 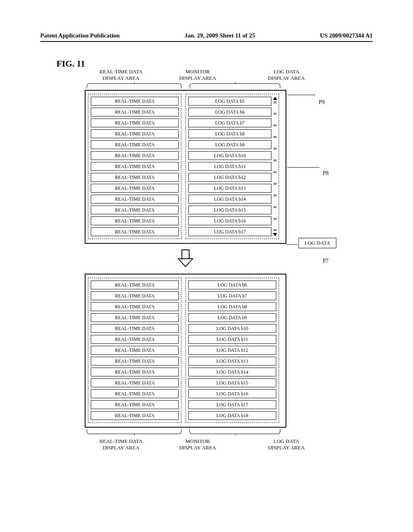 What do you see at coordinates (210, 75) in the screenshot?
I see `top-area-labels: REAL-TIME DATA DISPLAY AREA MONITOR DISP…` at bounding box center [210, 75].